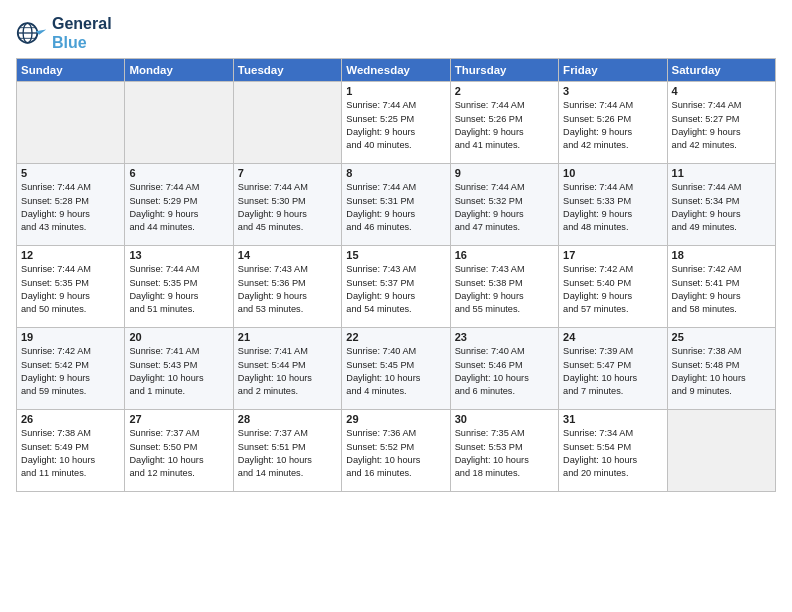 The width and height of the screenshot is (792, 612). I want to click on col-header-saturday: Saturday, so click(721, 70).